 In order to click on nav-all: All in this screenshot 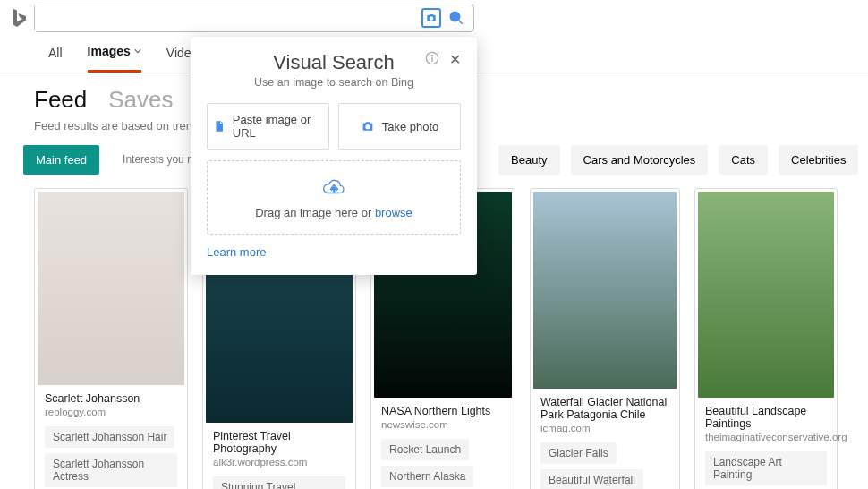, I will do `click(55, 57)`.